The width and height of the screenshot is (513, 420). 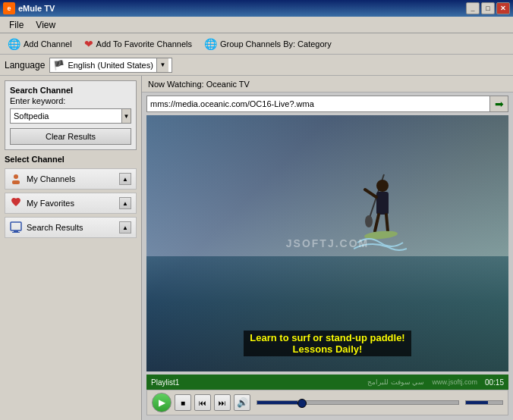 I want to click on subtitle-text: Learn to surf or stand-up paddle! Lesson…, so click(x=327, y=343).